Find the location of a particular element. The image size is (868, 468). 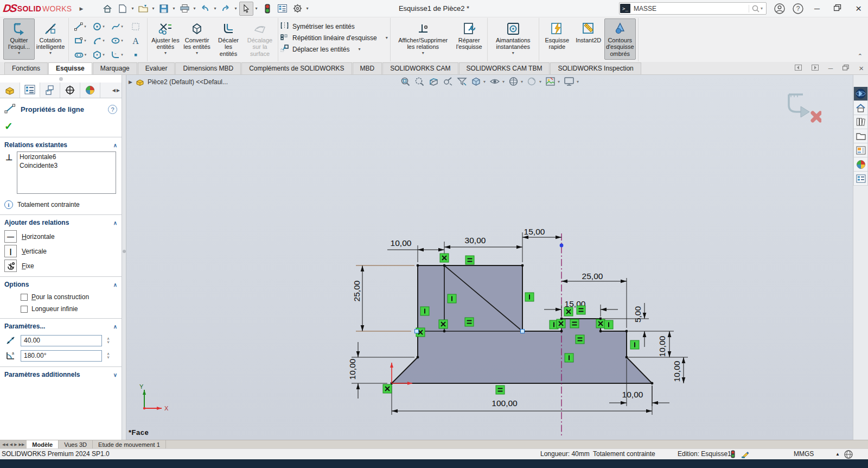

convert-entities-button: Convertir les entités ▾ is located at coordinates (197, 39).